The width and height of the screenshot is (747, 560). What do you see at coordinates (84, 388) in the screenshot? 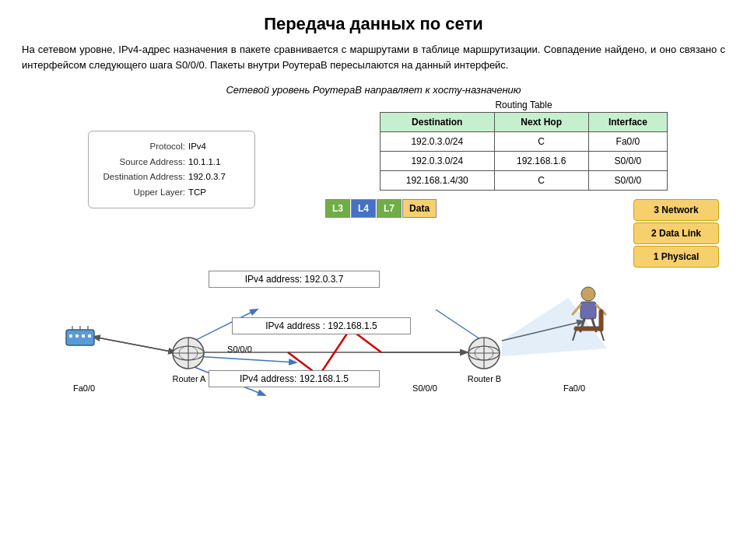
I see `interface-fa00-left: Fa0/0` at bounding box center [84, 388].